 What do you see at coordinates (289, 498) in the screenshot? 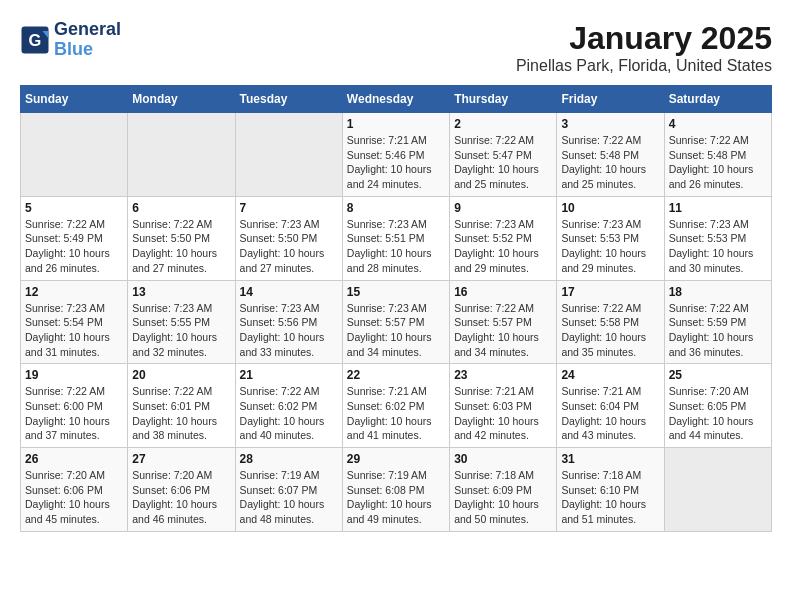
I see `day-info: Sunrise: 7:19 AMSunset: 6:07 PMDaylight:…` at bounding box center [289, 498].